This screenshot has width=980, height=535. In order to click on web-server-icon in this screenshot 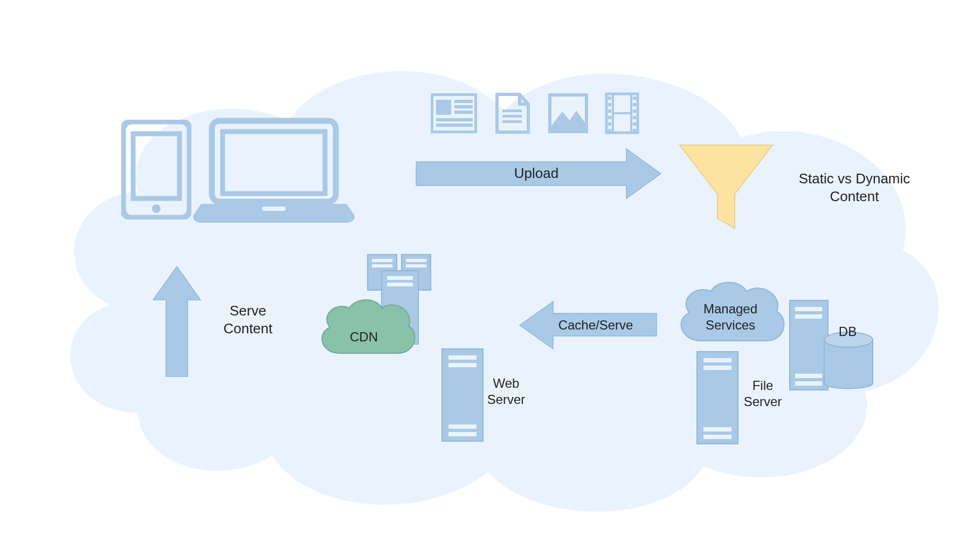, I will do `click(463, 395)`.